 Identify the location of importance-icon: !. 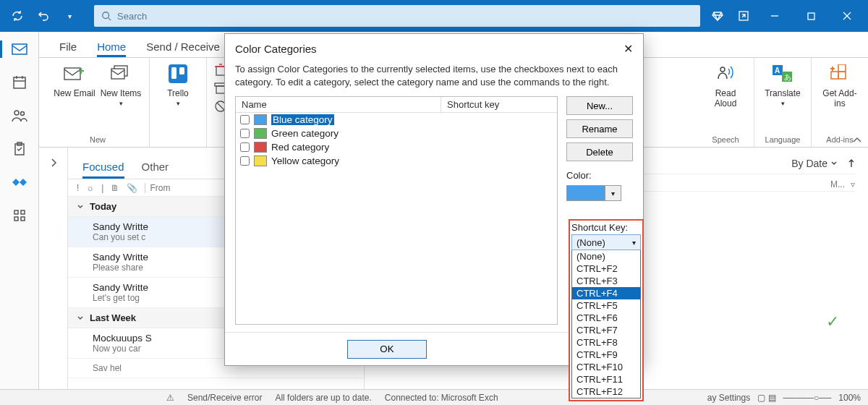
(78, 188).